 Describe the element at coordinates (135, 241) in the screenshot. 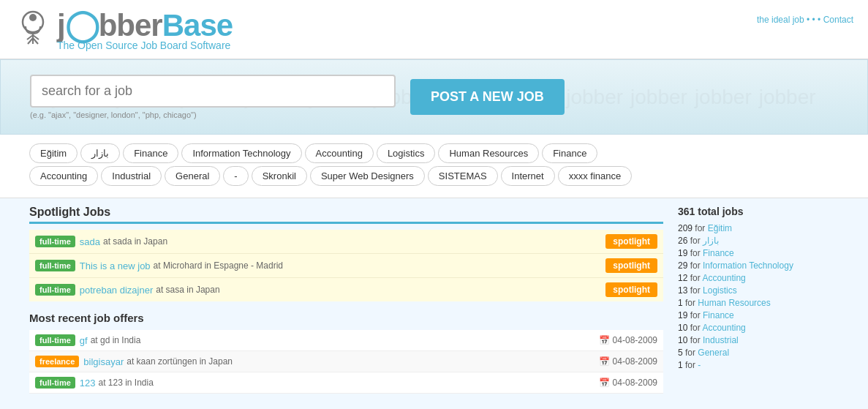

I see `job-location-text: at sada in Japan` at that location.